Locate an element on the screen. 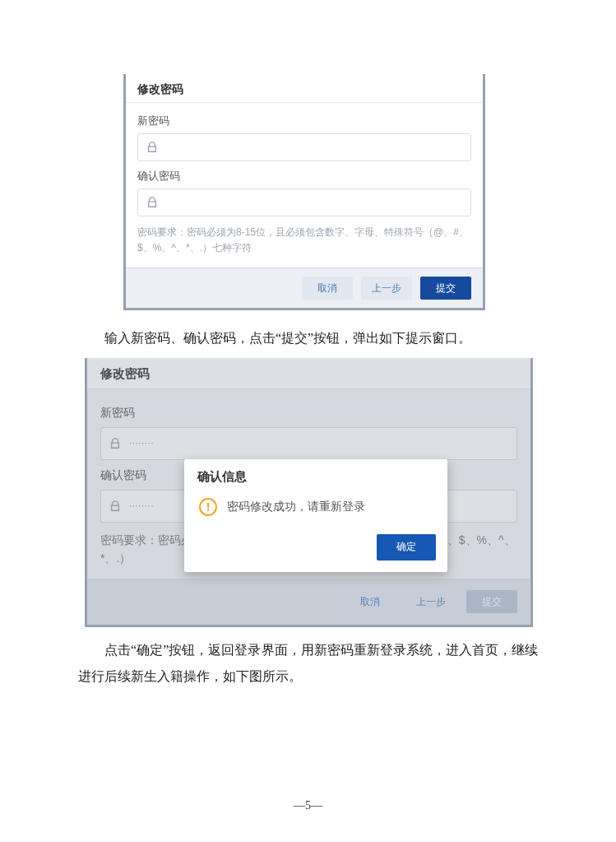 Image resolution: width=616 pixels, height=842 pixels. password-requirement: 密码要求：密码必须为8-15位，且必须包含数字、字母、特殊符号（@、#、$、%、… is located at coordinates (304, 240).